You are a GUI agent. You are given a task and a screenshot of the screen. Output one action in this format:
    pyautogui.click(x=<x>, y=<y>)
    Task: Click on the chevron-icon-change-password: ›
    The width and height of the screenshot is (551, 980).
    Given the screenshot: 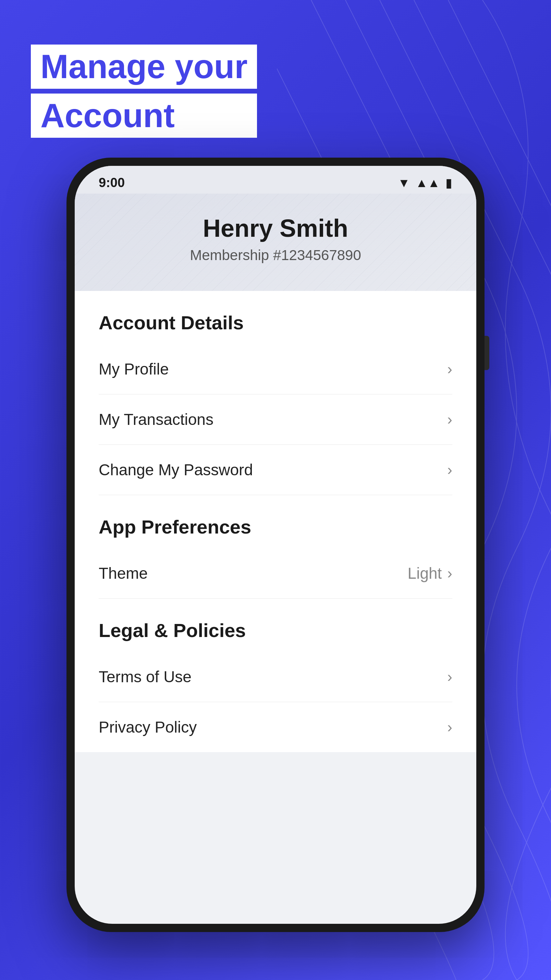 What is the action you would take?
    pyautogui.click(x=450, y=469)
    